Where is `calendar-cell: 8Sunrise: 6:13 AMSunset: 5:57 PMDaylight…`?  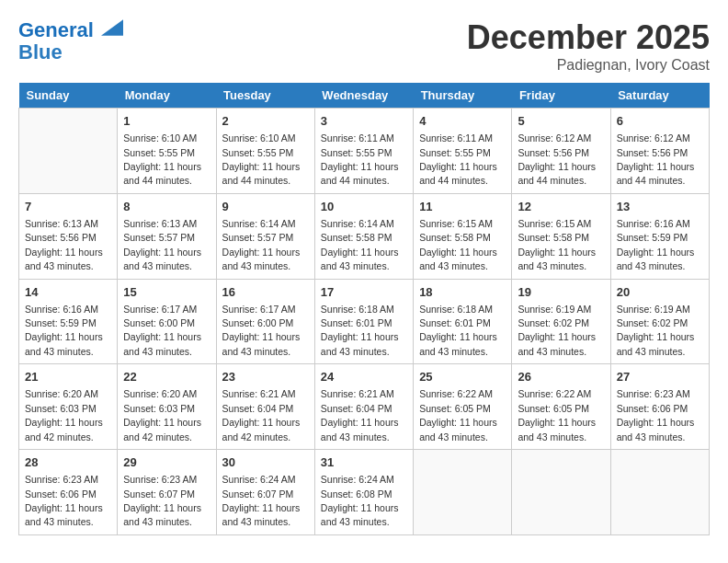
calendar-cell: 8Sunrise: 6:13 AMSunset: 5:57 PMDaylight… is located at coordinates (167, 236).